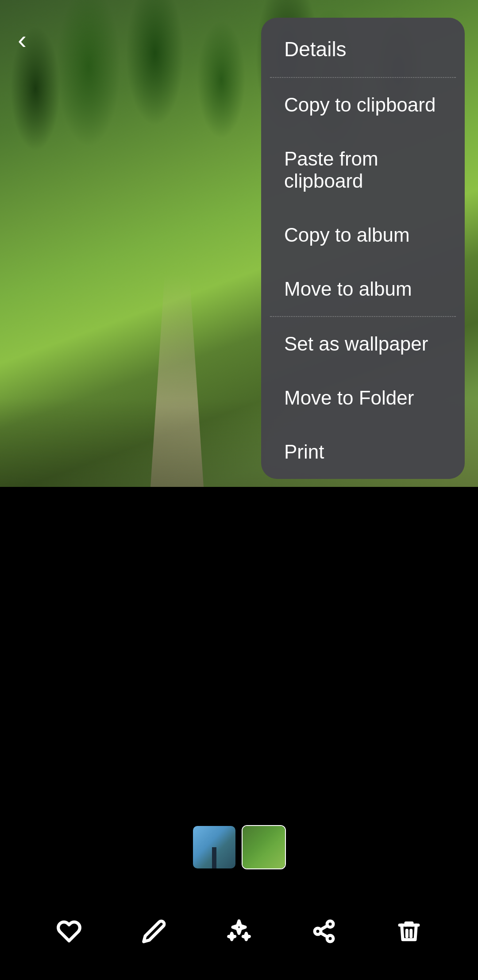 This screenshot has height=980, width=478. Describe the element at coordinates (363, 398) in the screenshot. I see `menu-item-move-folder: Move to Folder` at that location.